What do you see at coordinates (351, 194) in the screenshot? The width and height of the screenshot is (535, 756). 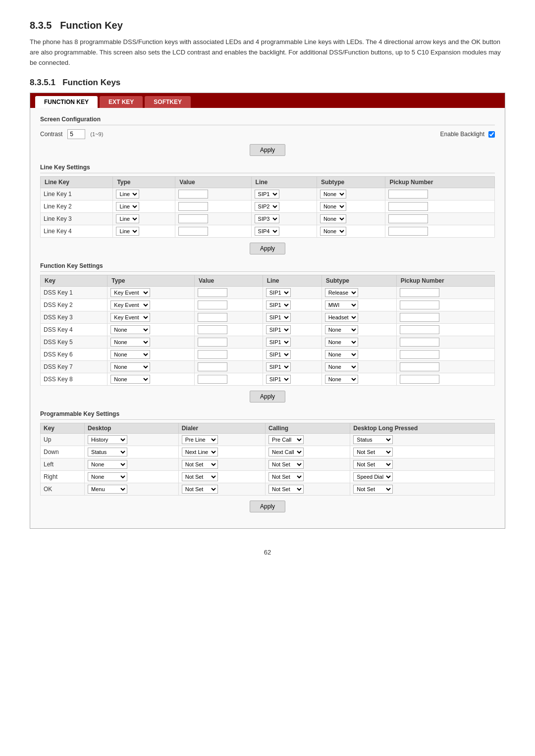 I see `lk-subtype-cell: None` at bounding box center [351, 194].